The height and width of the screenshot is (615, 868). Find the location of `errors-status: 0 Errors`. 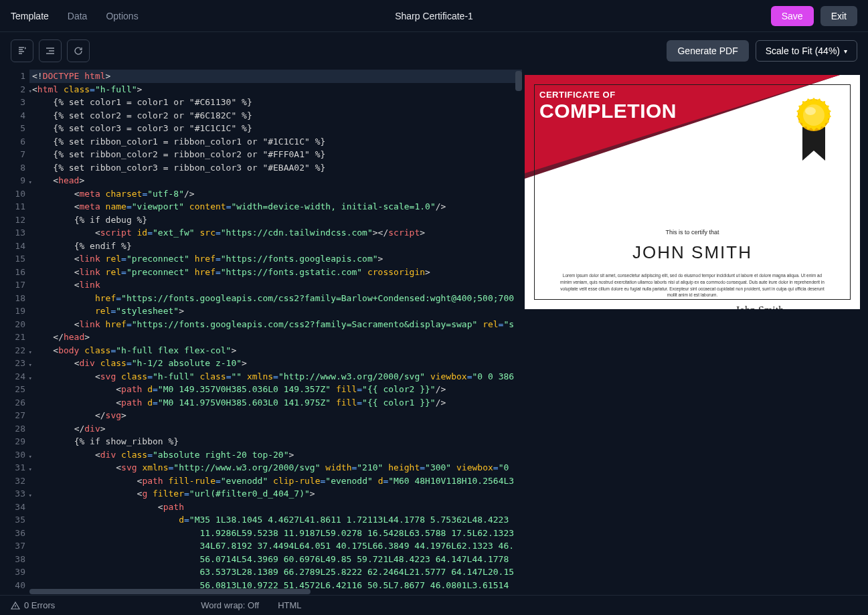

errors-status: 0 Errors is located at coordinates (33, 605).